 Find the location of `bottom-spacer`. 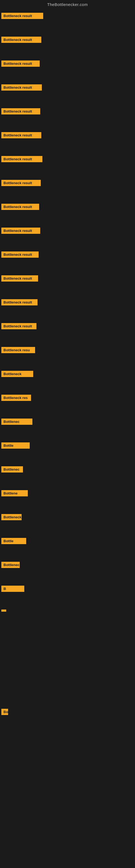

bottom-spacer is located at coordinates (68, 772).